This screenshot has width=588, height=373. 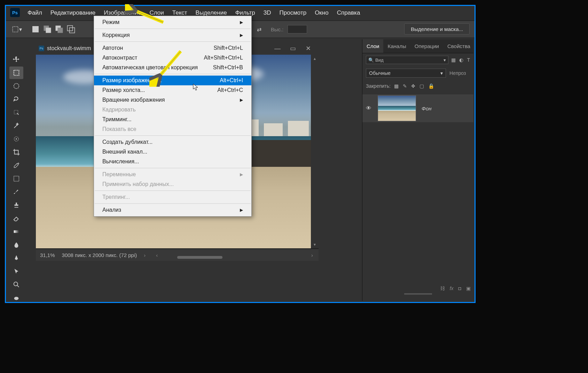 What do you see at coordinates (349, 13) in the screenshot?
I see `menu-help: Справка` at bounding box center [349, 13].